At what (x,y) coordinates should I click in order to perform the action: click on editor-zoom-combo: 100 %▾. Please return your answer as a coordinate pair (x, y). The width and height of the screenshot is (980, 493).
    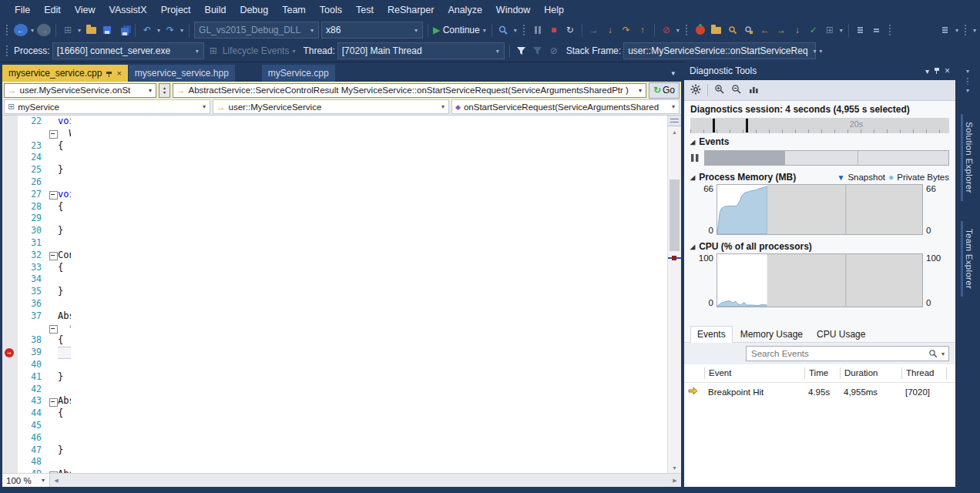
    Looking at the image, I should click on (26, 481).